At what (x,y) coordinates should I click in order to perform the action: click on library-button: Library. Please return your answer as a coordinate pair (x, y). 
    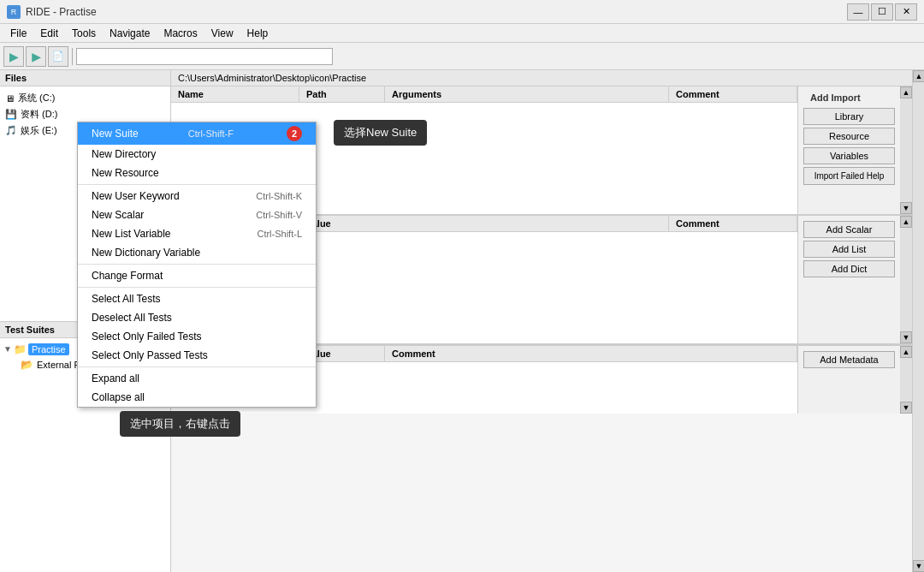
    Looking at the image, I should click on (849, 116).